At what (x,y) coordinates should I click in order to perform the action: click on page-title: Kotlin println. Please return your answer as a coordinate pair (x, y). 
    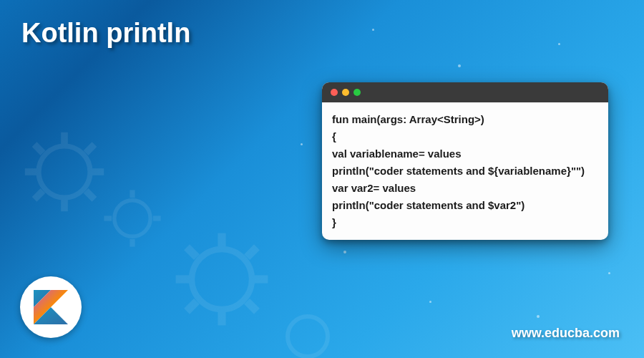
    Looking at the image, I should click on (106, 33).